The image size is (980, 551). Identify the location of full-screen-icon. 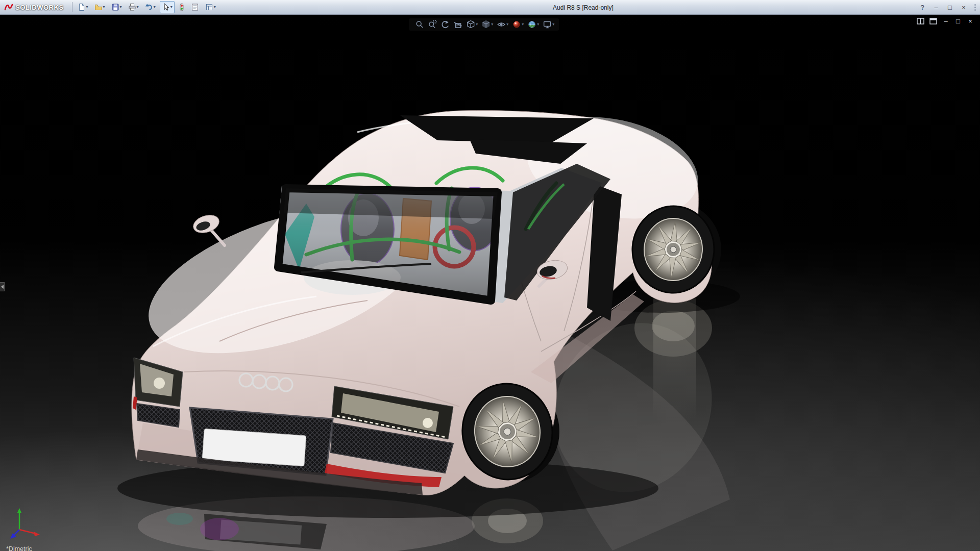
(933, 21).